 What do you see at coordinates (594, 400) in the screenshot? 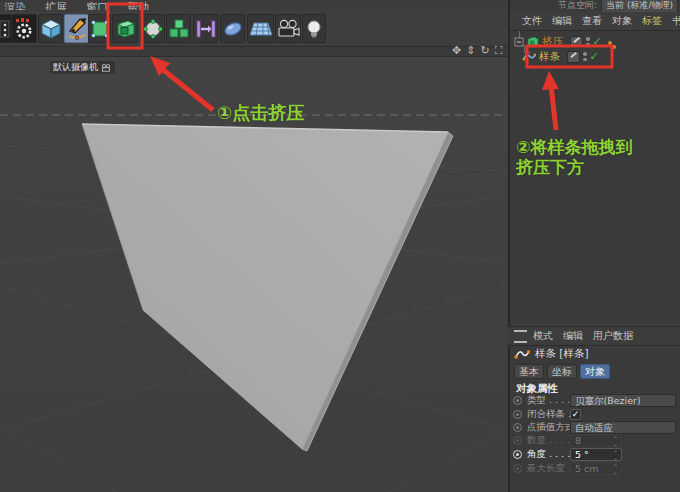
I see `prop-row-type: 类型 . . . . 贝塞尔(Bezier)` at bounding box center [594, 400].